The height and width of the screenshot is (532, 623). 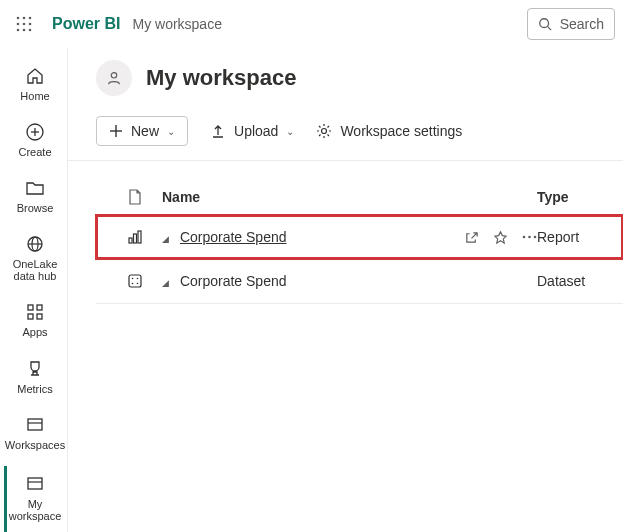 What do you see at coordinates (36, 510) in the screenshot?
I see `nav-my-workspace-label: My workspace` at bounding box center [36, 510].